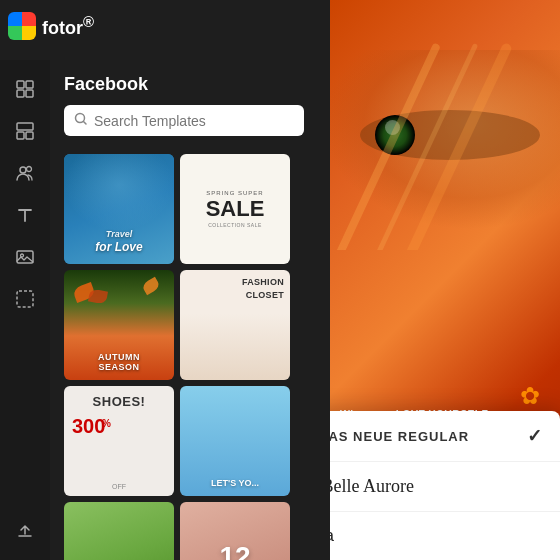 The width and height of the screenshot is (560, 560). Describe the element at coordinates (332, 536) in the screenshot. I see `font-name-srira: Srira` at that location.